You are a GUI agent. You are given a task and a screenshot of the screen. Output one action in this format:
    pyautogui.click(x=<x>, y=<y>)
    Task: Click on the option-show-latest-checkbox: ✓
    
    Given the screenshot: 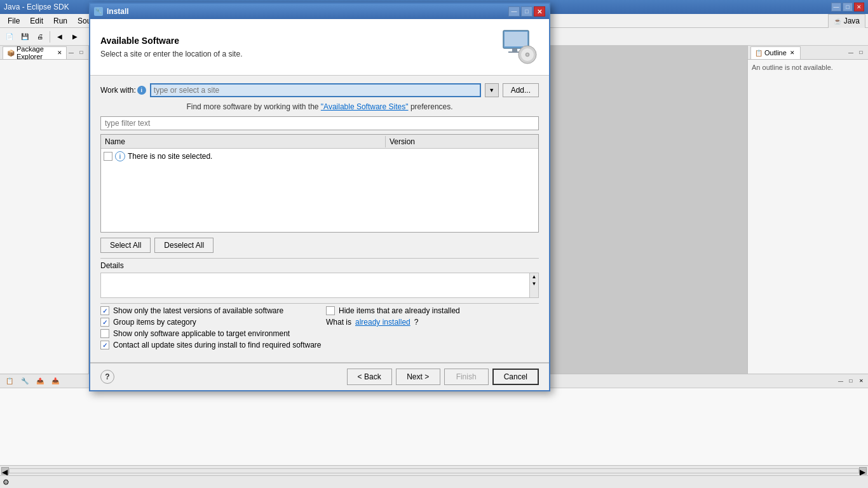 What is the action you would take?
    pyautogui.click(x=105, y=311)
    